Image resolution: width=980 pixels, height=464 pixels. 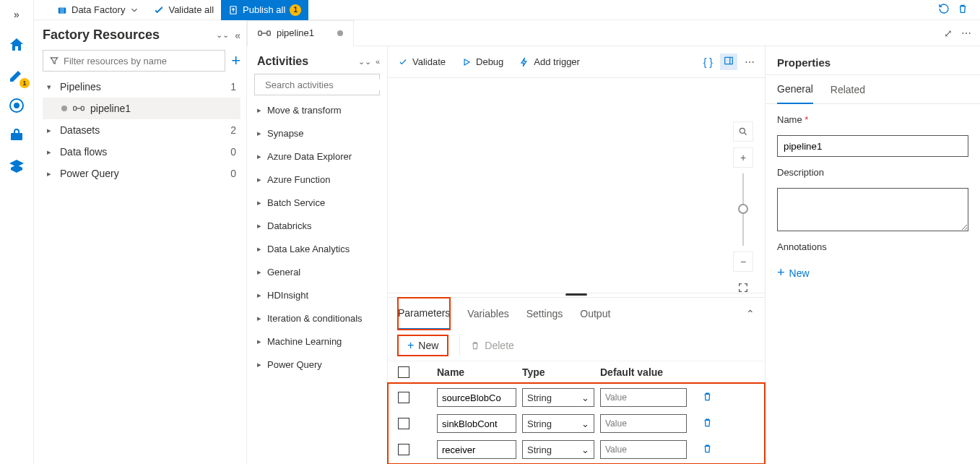 I want to click on author-icon: 1, so click(x=17, y=75).